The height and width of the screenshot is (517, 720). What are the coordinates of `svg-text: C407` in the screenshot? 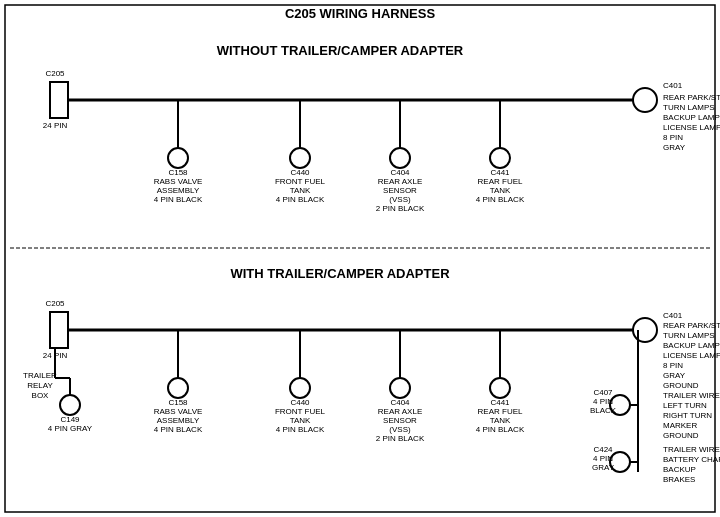 It's located at (603, 392).